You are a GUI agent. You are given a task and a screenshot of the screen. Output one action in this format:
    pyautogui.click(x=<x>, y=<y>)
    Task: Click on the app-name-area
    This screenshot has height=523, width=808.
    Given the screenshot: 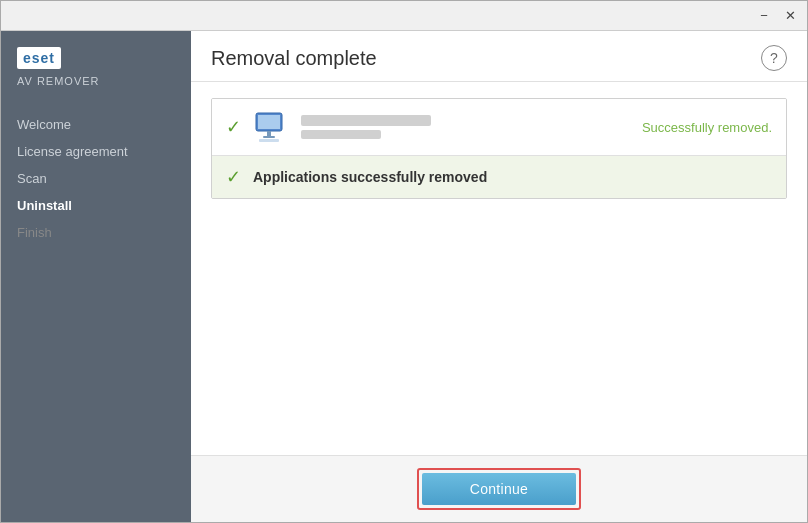 What is the action you would take?
    pyautogui.click(x=472, y=127)
    